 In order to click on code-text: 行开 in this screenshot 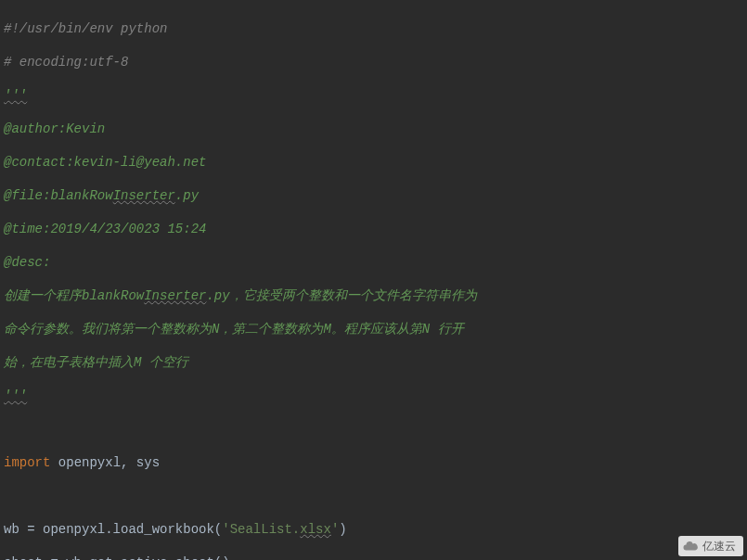, I will do `click(446, 329)`.